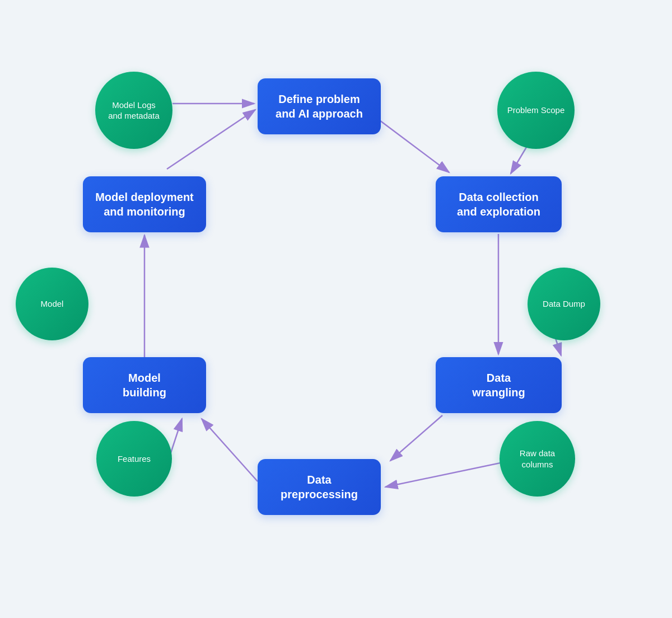 The image size is (672, 618). What do you see at coordinates (52, 304) in the screenshot?
I see `model-circle: Model` at bounding box center [52, 304].